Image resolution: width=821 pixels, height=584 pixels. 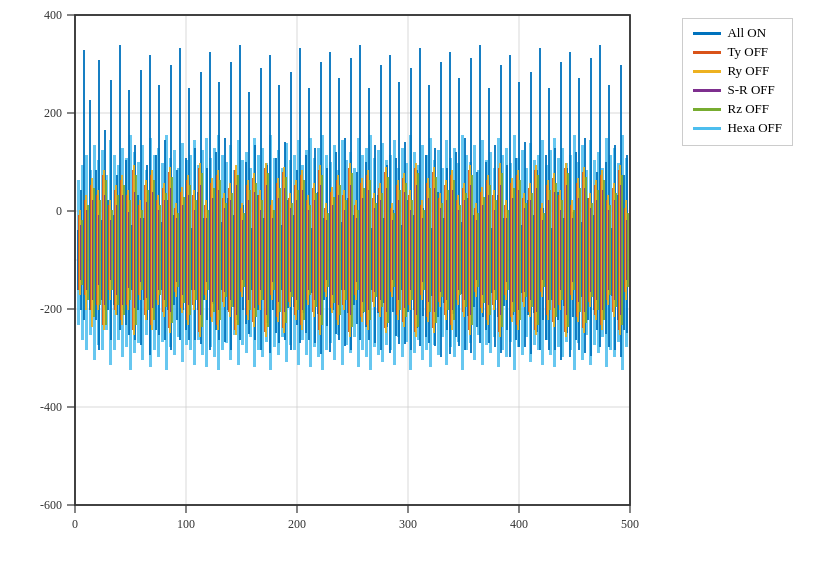 What do you see at coordinates (75, 524) in the screenshot?
I see `svg-text: 0` at bounding box center [75, 524].